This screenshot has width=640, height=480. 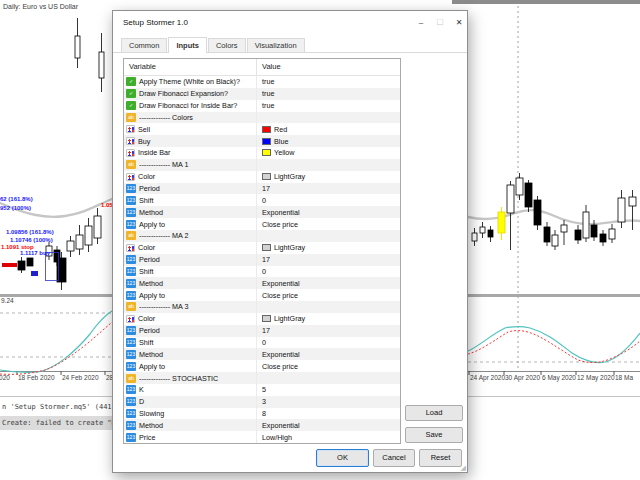 I want to click on table-row: 123K5, so click(x=262, y=390).